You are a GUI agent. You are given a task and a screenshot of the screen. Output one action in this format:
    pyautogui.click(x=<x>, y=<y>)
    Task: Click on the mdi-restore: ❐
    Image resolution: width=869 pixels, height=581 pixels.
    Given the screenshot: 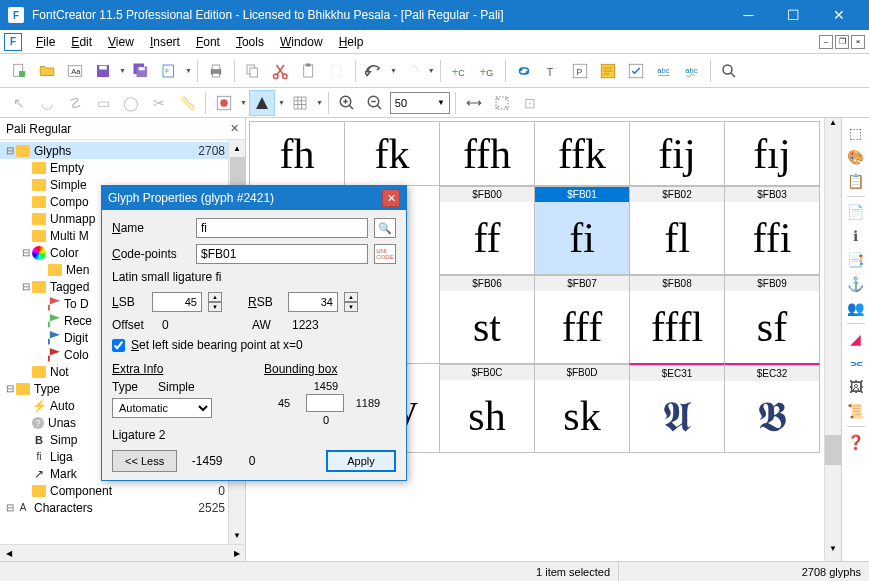 What is the action you would take?
    pyautogui.click(x=842, y=42)
    